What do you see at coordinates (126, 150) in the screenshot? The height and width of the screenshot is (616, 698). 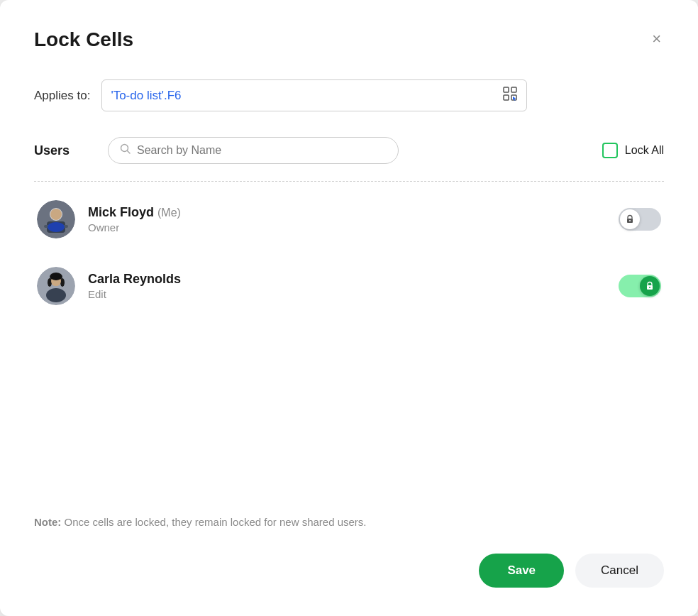 I see `search-icon` at bounding box center [126, 150].